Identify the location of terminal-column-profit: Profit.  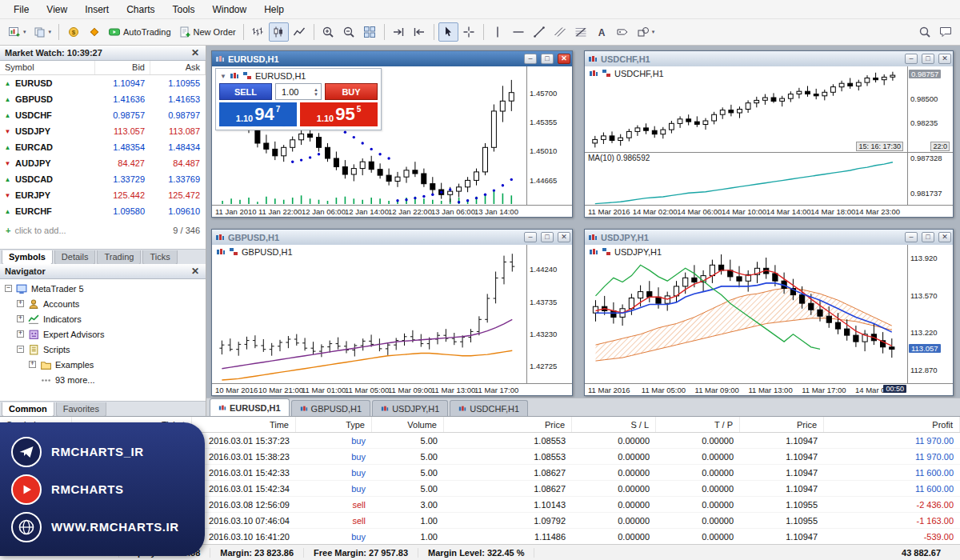
(892, 424).